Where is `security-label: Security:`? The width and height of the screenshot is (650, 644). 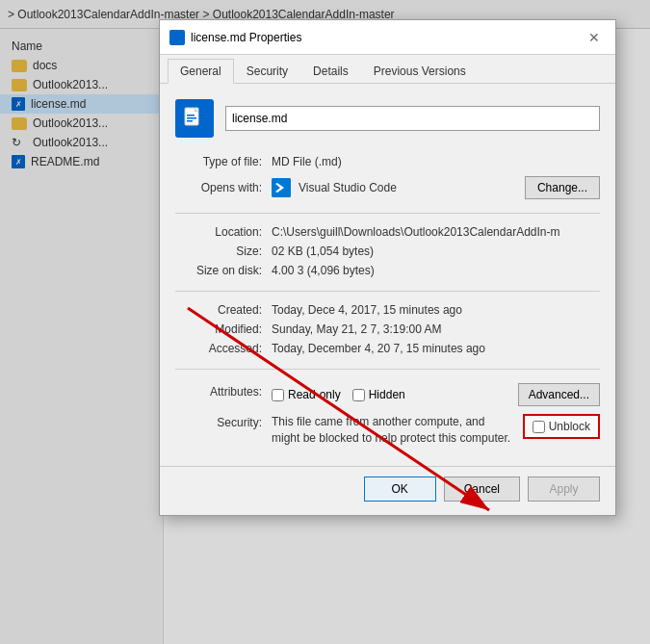 security-label: Security: is located at coordinates (223, 422).